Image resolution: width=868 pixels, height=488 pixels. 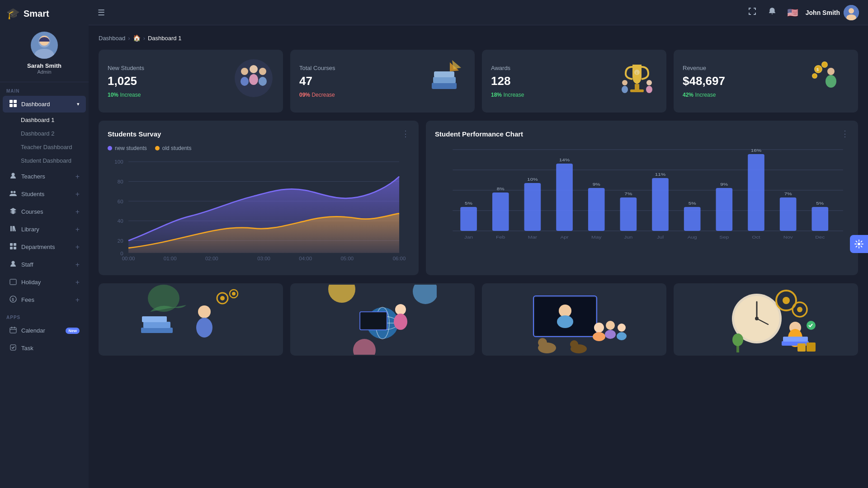 I want to click on bc-sep1: ›, so click(x=129, y=38).